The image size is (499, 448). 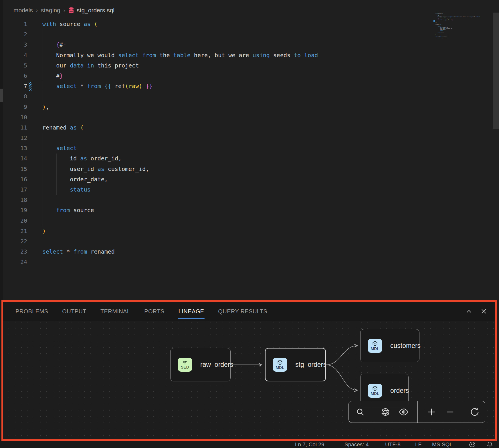 I want to click on line-number: 4, so click(x=14, y=55).